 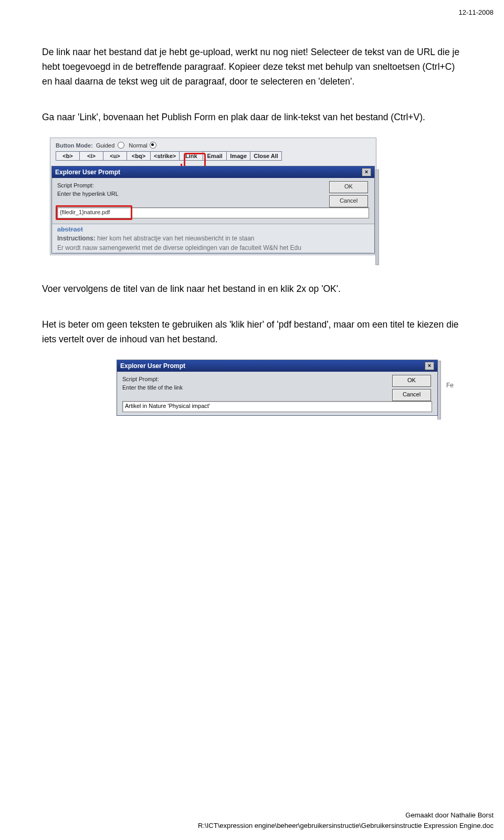 I want to click on toolbar-underline: <u>, so click(x=115, y=156).